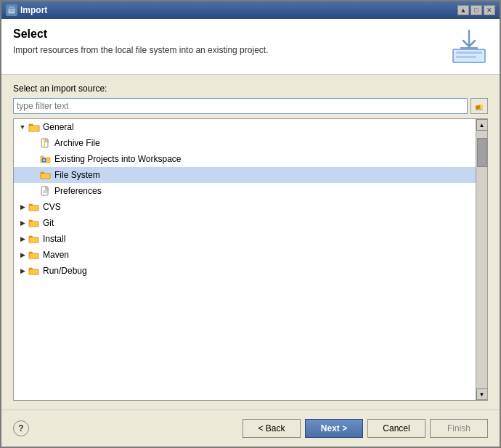 This screenshot has width=501, height=448. I want to click on file-icon-prefs, so click(46, 191).